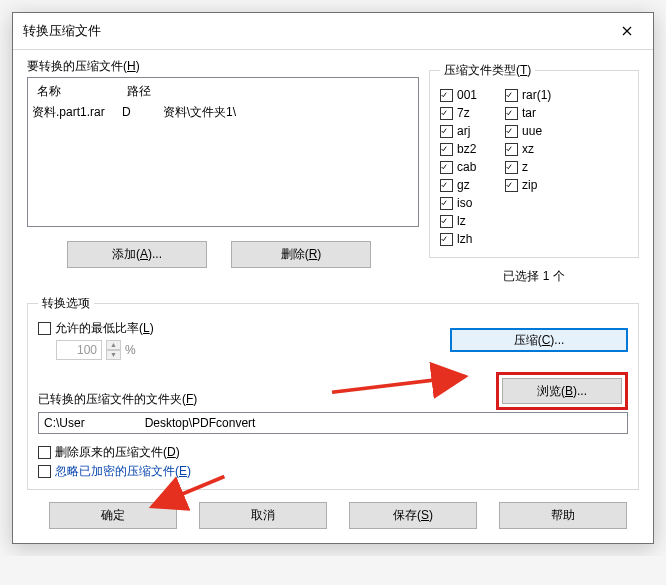 The width and height of the screenshot is (666, 585). What do you see at coordinates (333, 452) in the screenshot?
I see `delete-original-checkbox: 删除原来的压缩文件(D)` at bounding box center [333, 452].